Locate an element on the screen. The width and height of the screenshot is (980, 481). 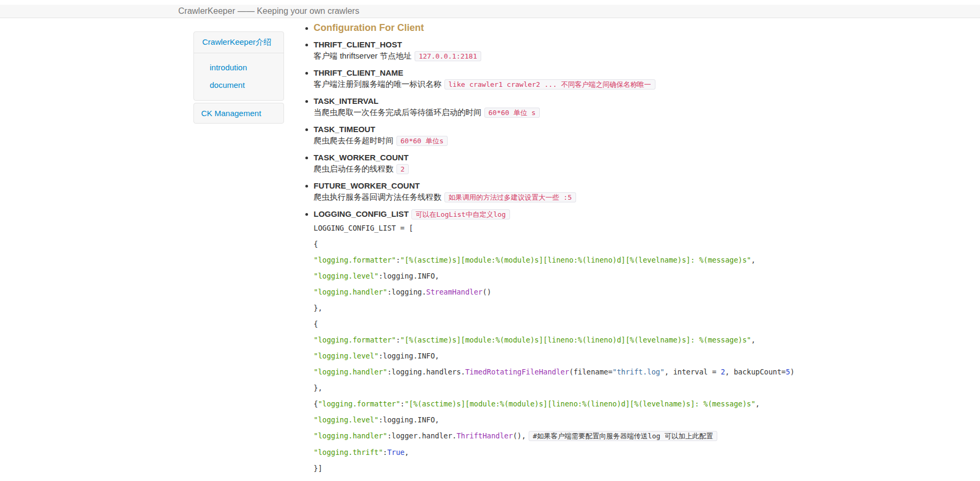
config-item: FUTURE_WORKER_COUNT爬虫执行服务器回调方法任务线程数如果调用的… is located at coordinates (542, 192).